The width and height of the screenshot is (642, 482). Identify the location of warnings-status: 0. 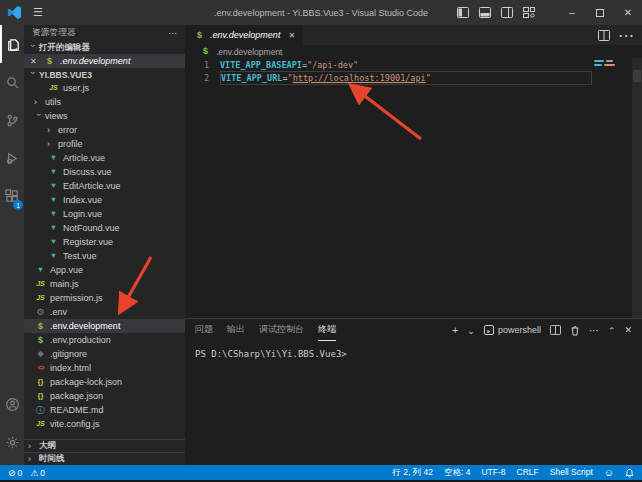
(38, 473).